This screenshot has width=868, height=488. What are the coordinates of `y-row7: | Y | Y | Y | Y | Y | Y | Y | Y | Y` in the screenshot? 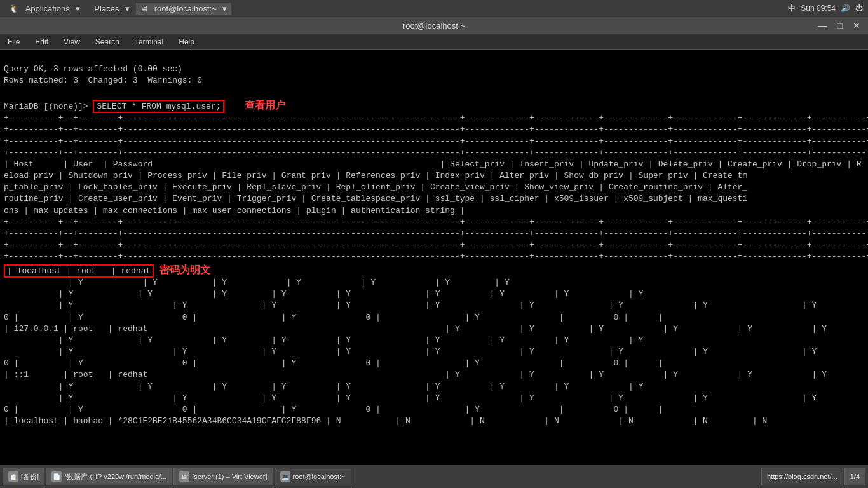 It's located at (410, 398).